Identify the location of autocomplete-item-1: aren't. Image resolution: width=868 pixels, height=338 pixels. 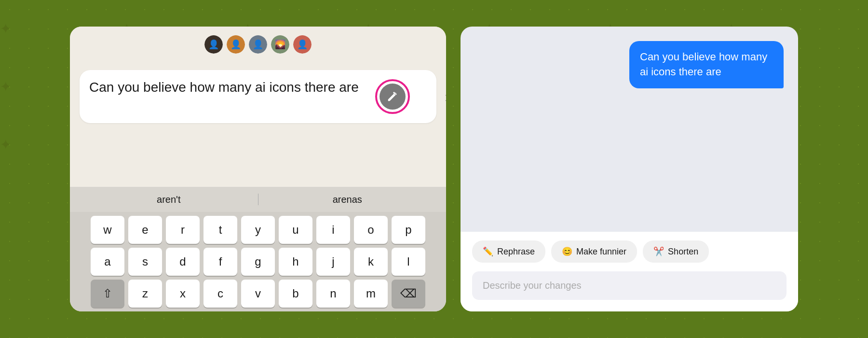
(169, 200).